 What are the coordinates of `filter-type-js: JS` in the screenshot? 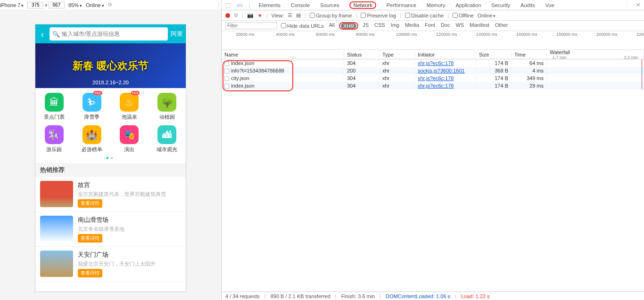 It's located at (366, 26).